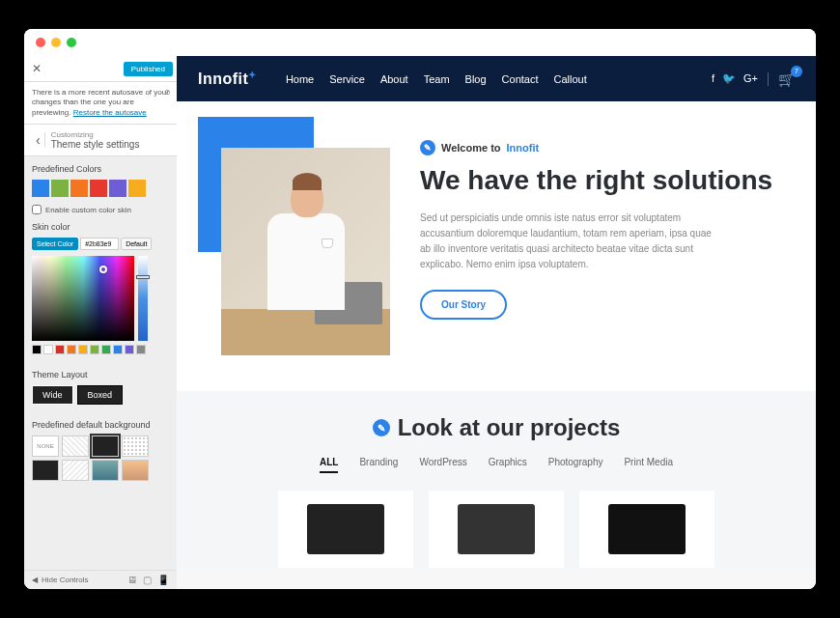 This screenshot has height=618, width=840. Describe the element at coordinates (420, 42) in the screenshot. I see `titlebar` at that location.